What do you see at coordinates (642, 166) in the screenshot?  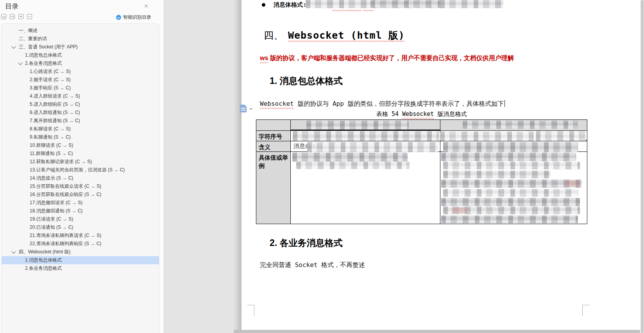 I see `scrollbar-thumb` at bounding box center [642, 166].